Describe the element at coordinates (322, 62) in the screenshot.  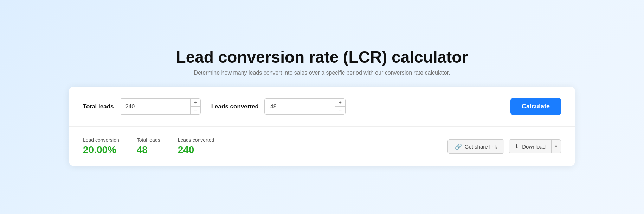
I see `page-header: Lead conversion rate (LCR) calculator De…` at that location.